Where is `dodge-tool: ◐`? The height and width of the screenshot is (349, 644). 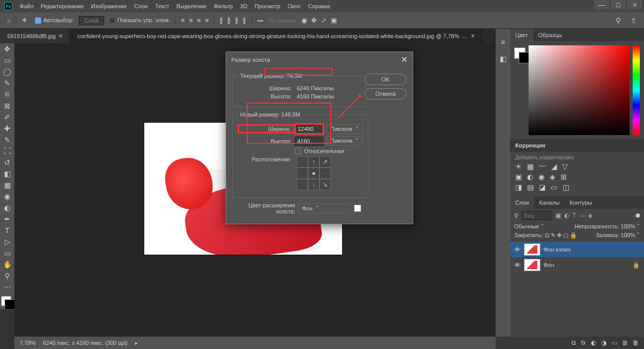
dodge-tool: ◐ is located at coordinates (7, 208).